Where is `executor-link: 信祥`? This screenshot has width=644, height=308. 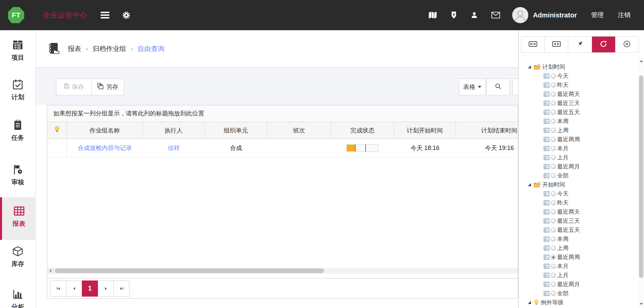
executor-link: 信祥 is located at coordinates (174, 148).